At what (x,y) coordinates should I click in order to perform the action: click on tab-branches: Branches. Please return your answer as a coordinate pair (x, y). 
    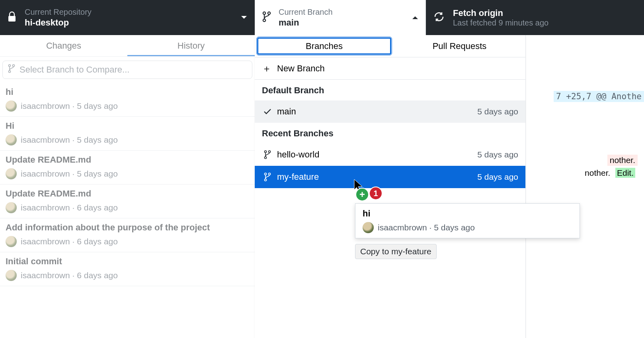
    Looking at the image, I should click on (324, 46).